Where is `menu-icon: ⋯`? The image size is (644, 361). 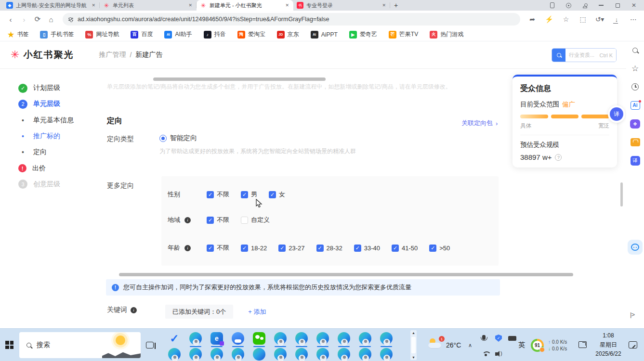
menu-icon: ⋯ is located at coordinates (633, 19).